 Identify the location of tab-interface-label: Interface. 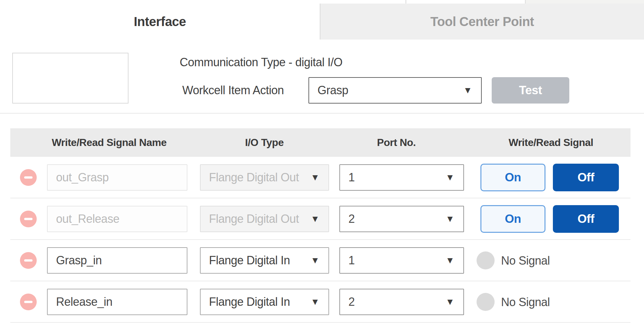
(160, 22).